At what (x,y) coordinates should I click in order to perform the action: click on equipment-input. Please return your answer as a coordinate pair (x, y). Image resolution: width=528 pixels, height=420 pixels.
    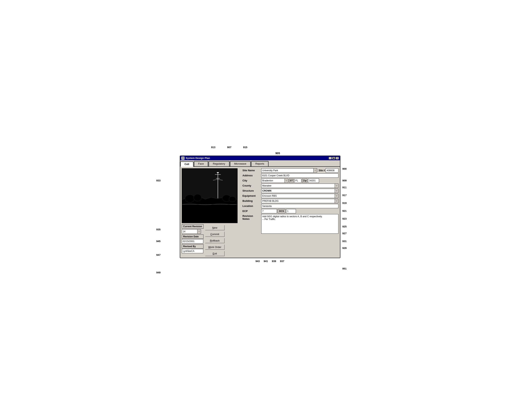
    Looking at the image, I should click on (298, 196).